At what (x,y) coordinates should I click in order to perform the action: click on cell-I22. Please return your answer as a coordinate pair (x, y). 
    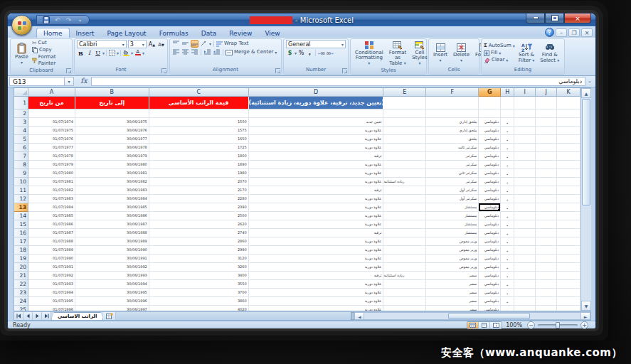
    Looking at the image, I should click on (525, 284).